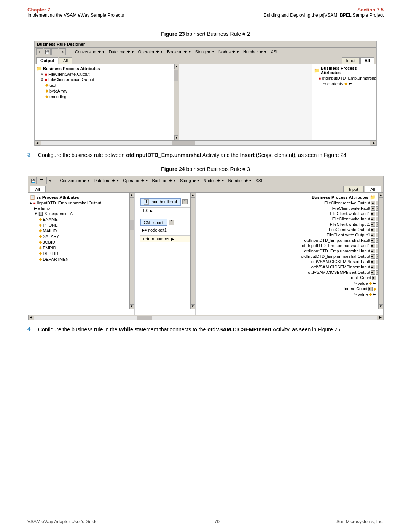 This screenshot has width=411, height=532. What do you see at coordinates (145, 211) in the screenshot?
I see `value-10: 1.0` at bounding box center [145, 211].